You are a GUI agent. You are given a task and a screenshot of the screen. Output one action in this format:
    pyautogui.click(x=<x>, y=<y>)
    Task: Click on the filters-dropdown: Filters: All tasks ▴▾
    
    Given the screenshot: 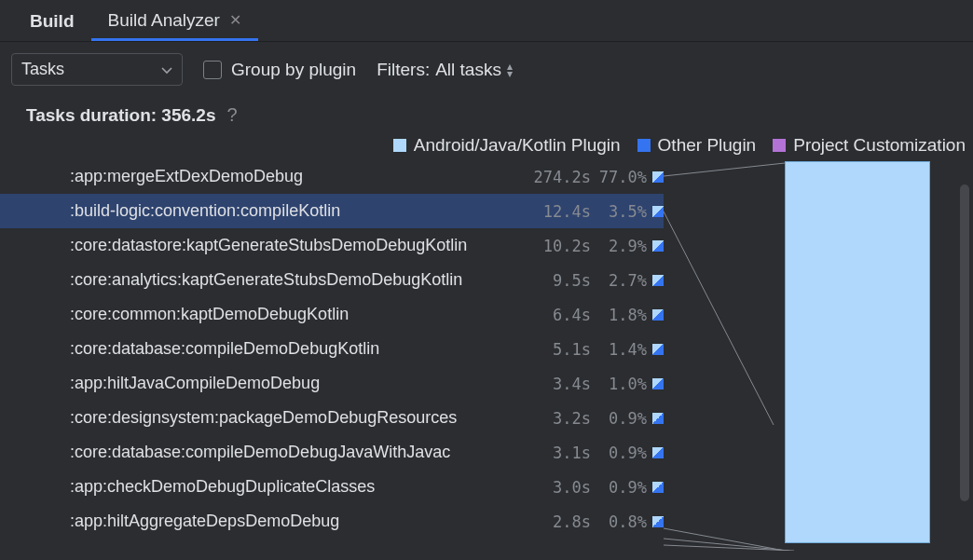 What is the action you would take?
    pyautogui.click(x=445, y=70)
    